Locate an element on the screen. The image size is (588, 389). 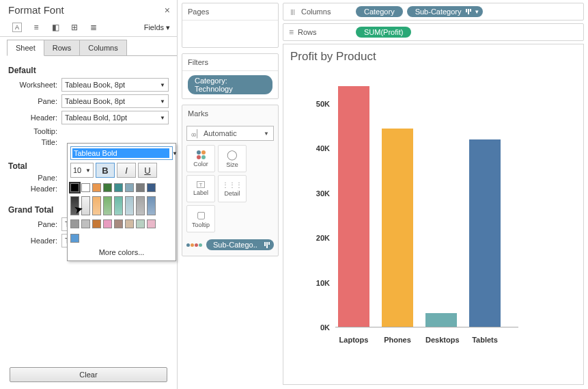
y-axis: 0K10K20K30K40K50K is located at coordinates (320, 204).